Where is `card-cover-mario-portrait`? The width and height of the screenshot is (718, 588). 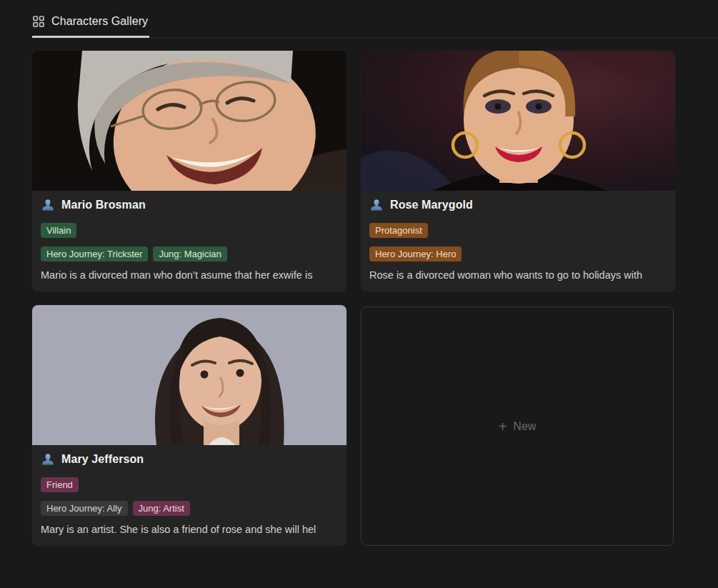 card-cover-mario-portrait is located at coordinates (189, 121).